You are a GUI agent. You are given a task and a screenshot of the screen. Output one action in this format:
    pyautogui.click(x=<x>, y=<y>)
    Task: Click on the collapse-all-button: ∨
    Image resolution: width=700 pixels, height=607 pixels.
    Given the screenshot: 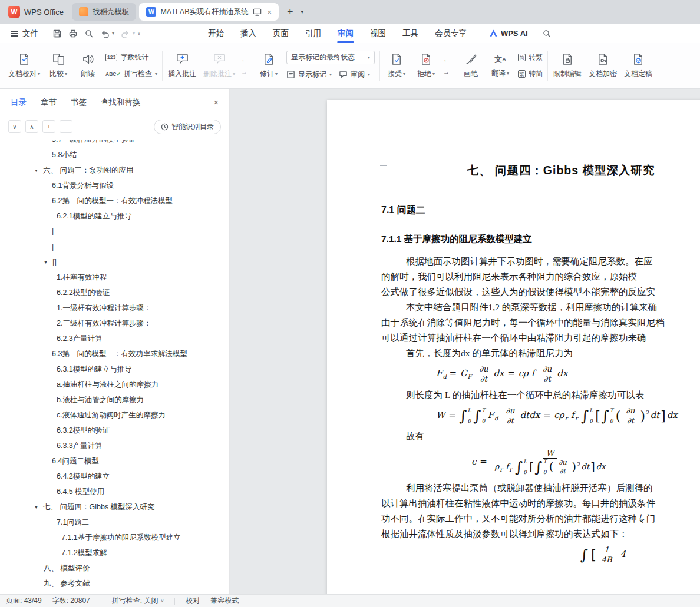 What is the action you would take?
    pyautogui.click(x=15, y=127)
    